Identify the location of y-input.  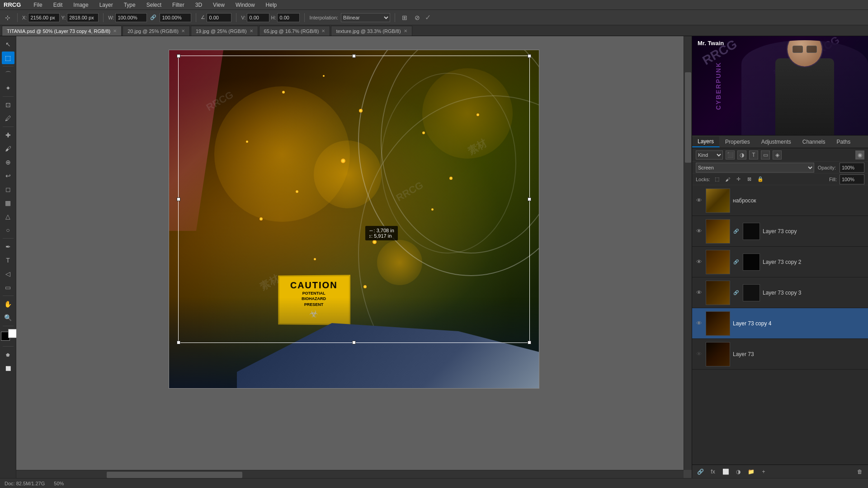
(83, 18).